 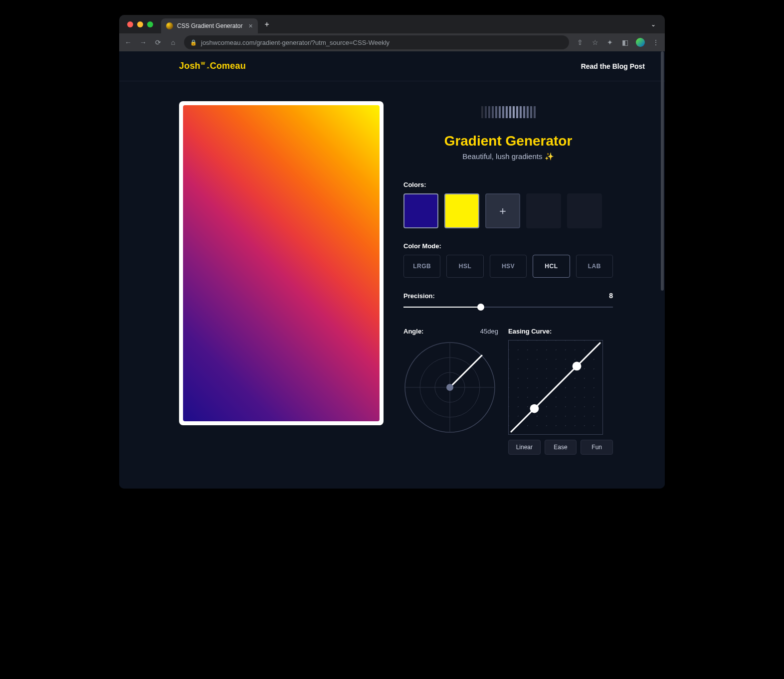 What do you see at coordinates (653, 24) in the screenshot?
I see `chevron-down-icon: ⌄` at bounding box center [653, 24].